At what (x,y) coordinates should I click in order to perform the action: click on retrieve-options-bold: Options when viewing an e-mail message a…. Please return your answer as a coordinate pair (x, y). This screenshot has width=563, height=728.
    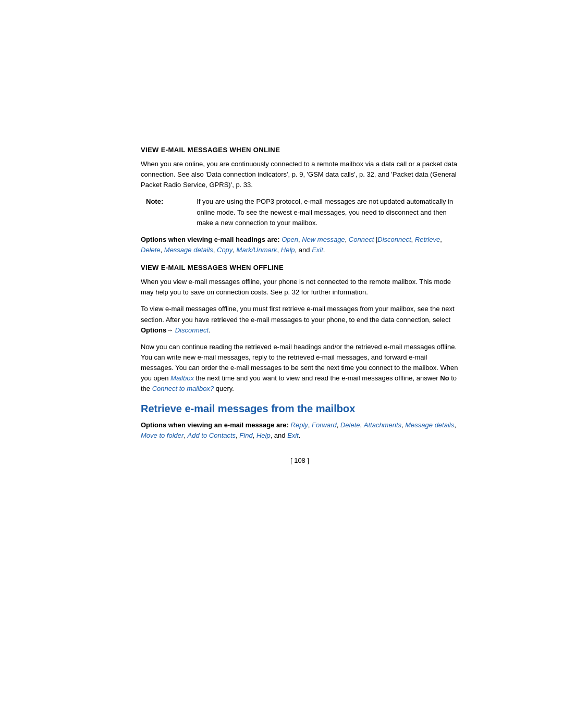
    Looking at the image, I should click on (215, 425).